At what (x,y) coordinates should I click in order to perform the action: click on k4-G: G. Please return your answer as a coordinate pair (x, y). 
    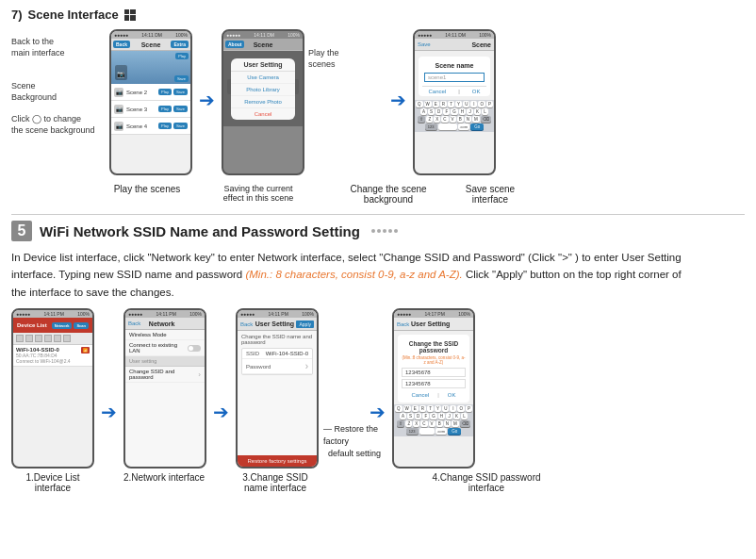
    Looking at the image, I should click on (434, 417).